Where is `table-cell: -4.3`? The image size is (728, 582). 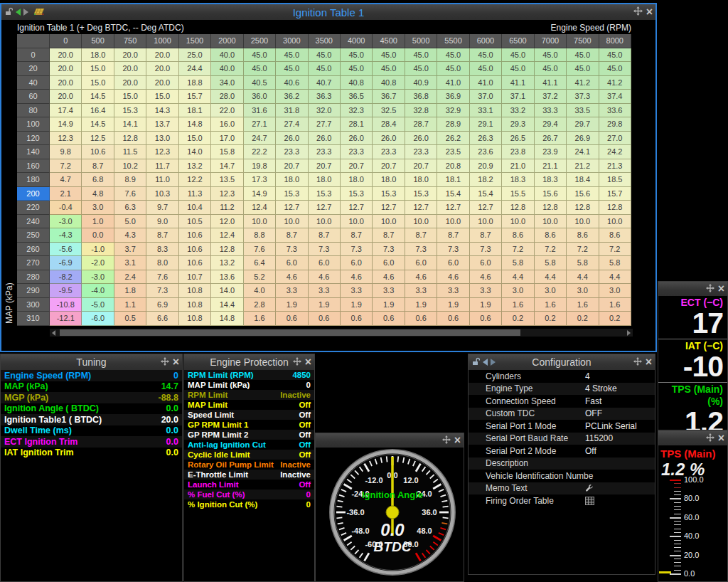 table-cell: -4.3 is located at coordinates (65, 236).